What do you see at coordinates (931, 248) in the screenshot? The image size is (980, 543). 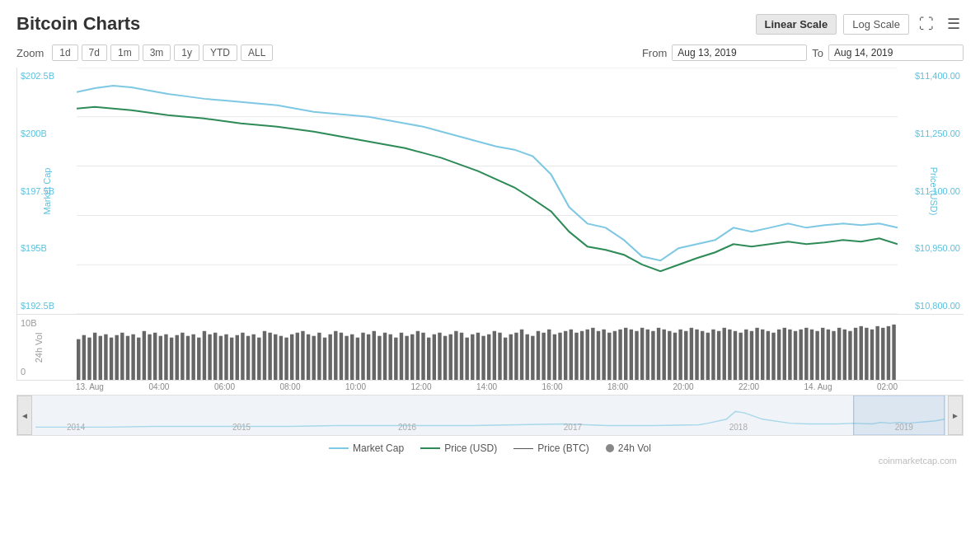 I see `y-right-4: $10,950.00` at bounding box center [931, 248].